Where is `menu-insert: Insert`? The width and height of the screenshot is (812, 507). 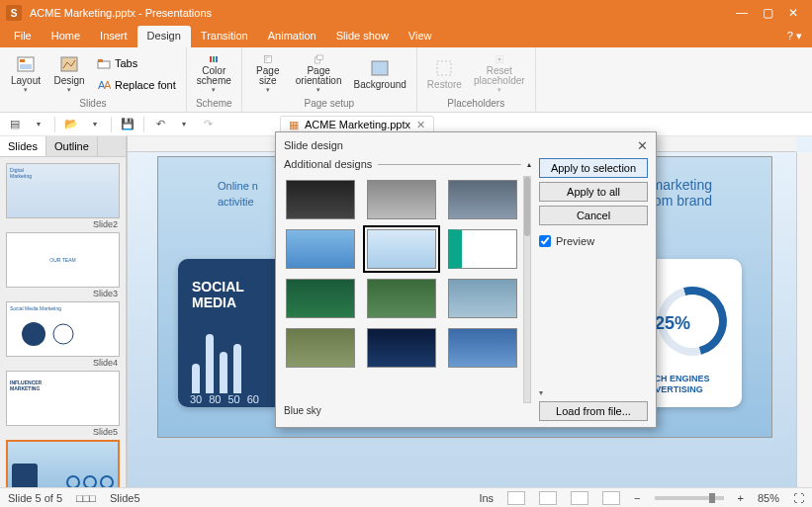
menu-insert: Insert is located at coordinates (114, 37).